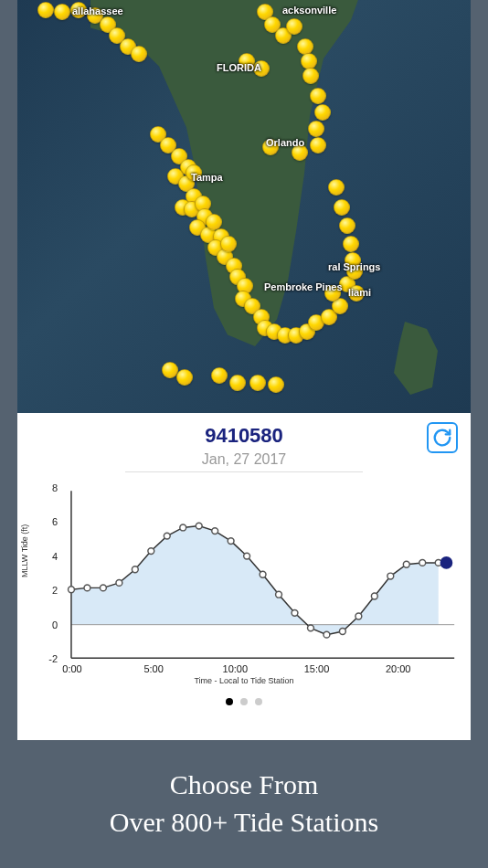 This screenshot has height=868, width=488. What do you see at coordinates (285, 143) in the screenshot?
I see `city-label: Orlando` at bounding box center [285, 143].